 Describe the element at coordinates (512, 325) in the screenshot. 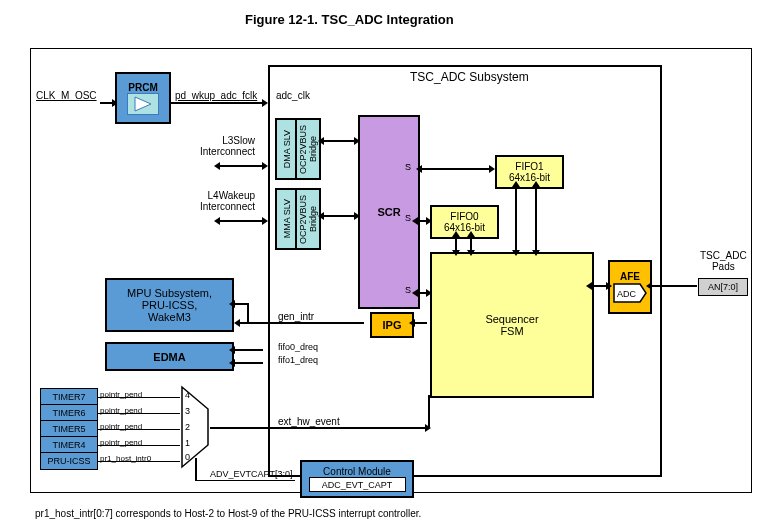

I see `sequencer-box: Sequencer FSM` at that location.